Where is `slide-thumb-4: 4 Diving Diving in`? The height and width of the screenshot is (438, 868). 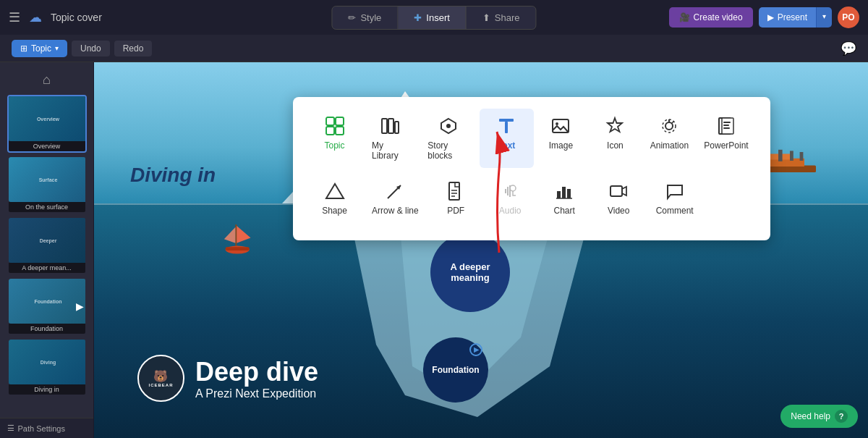 slide-thumb-4: 4 Diving Diving in is located at coordinates (47, 367).